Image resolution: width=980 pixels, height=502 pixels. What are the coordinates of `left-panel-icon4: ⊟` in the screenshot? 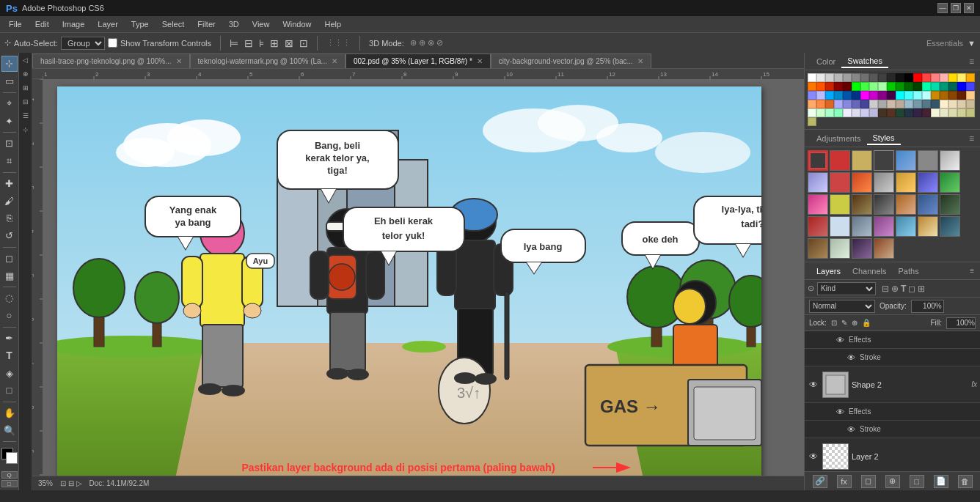 It's located at (26, 102).